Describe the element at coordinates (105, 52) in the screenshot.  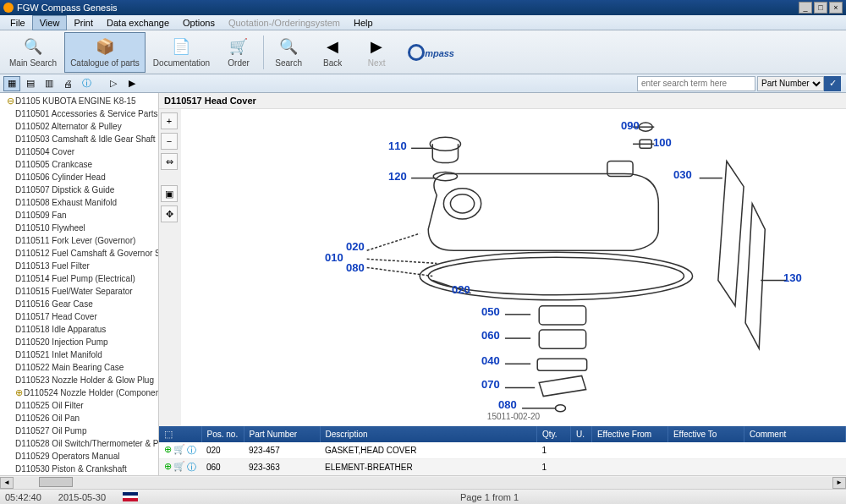
I see `catalogue-button: 📦Catalogue of parts` at that location.